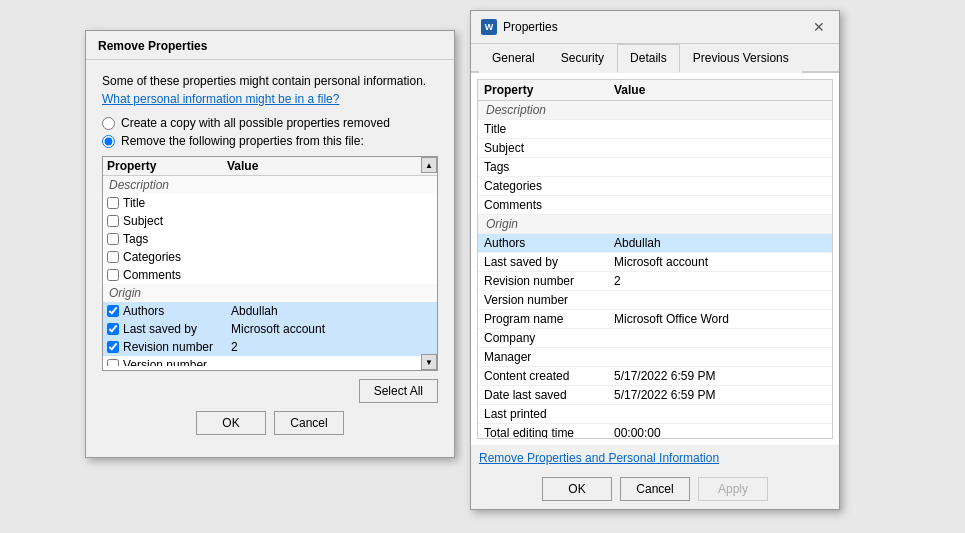 The height and width of the screenshot is (533, 965). What do you see at coordinates (720, 262) in the screenshot?
I see `val-last-saved-by: Microsoft account` at bounding box center [720, 262].